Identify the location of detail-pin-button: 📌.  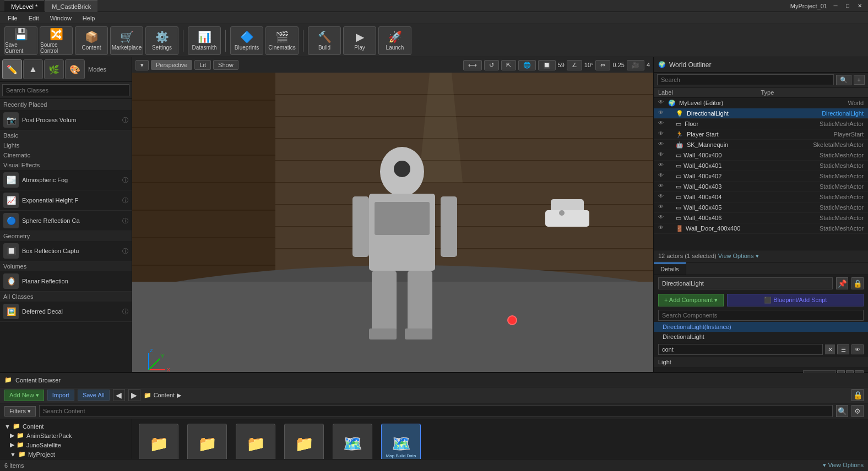
(842, 283).